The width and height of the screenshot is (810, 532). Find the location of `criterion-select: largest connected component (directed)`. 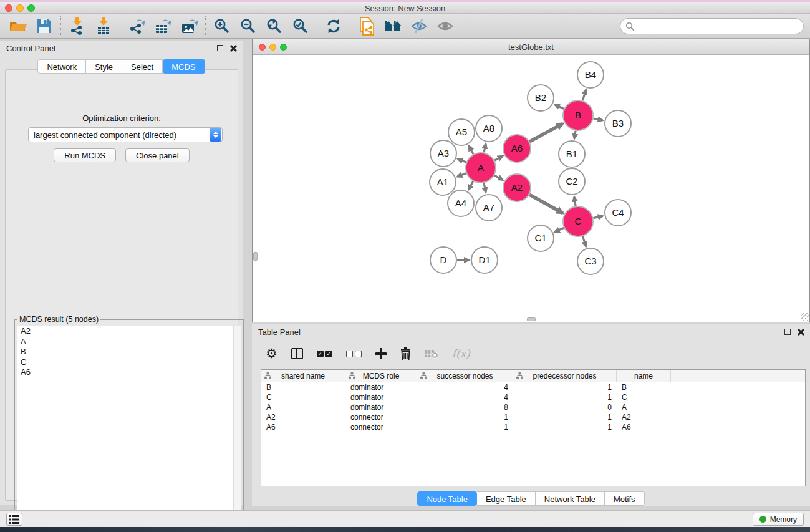

criterion-select: largest connected component (directed) is located at coordinates (125, 135).